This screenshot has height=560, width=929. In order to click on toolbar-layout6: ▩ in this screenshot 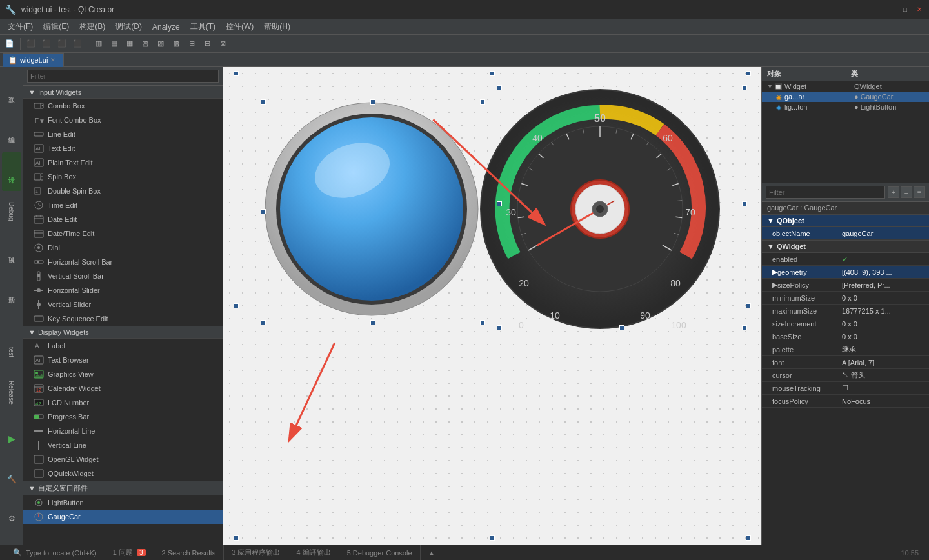, I will do `click(176, 44)`.